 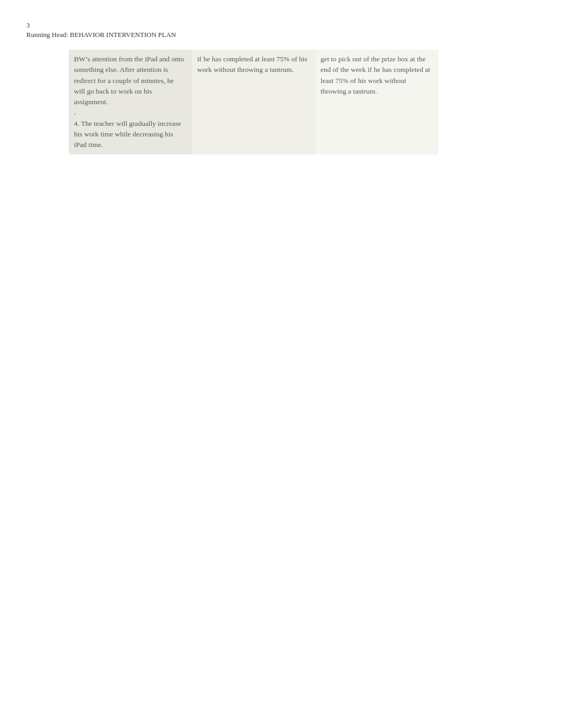 What do you see at coordinates (130, 102) in the screenshot?
I see `table-cell-col1: BW’s attention from the iPad and onto so…` at bounding box center [130, 102].